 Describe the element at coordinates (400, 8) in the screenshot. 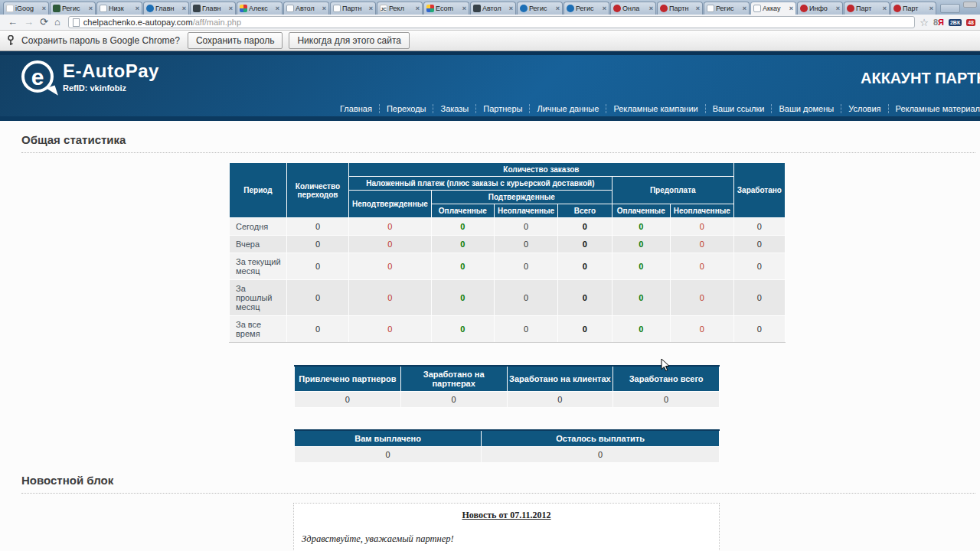

I see `browser-tab: JCРекл×` at that location.